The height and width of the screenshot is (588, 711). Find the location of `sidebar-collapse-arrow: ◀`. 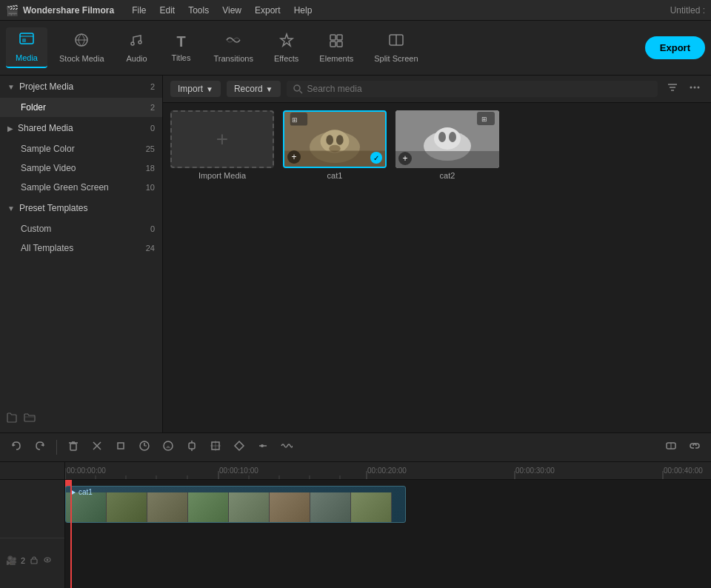

sidebar-collapse-arrow: ◀ is located at coordinates (163, 254).